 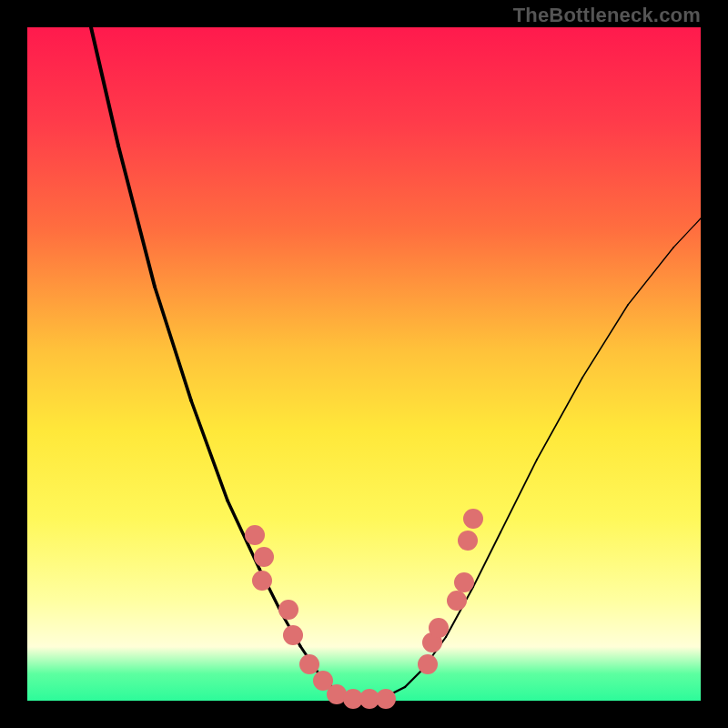 I want to click on attribution-label: TheBottleneck.com, so click(x=607, y=15).